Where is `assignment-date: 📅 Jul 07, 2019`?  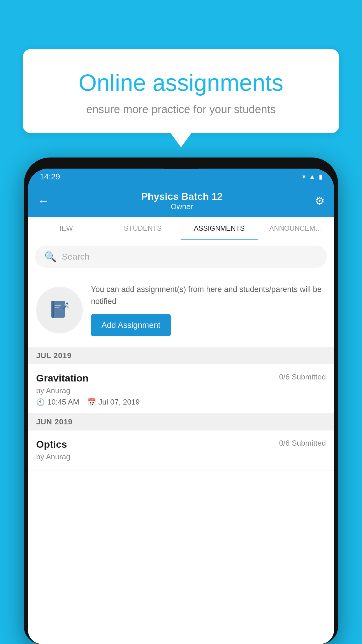
assignment-date: 📅 Jul 07, 2019 is located at coordinates (114, 402).